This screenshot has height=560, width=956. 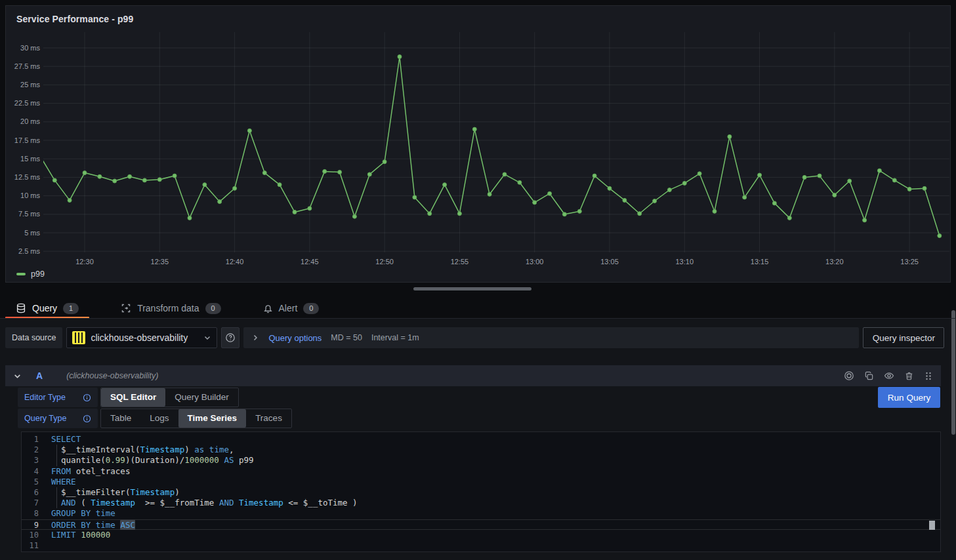 I want to click on clickhouse-logo, so click(x=79, y=338).